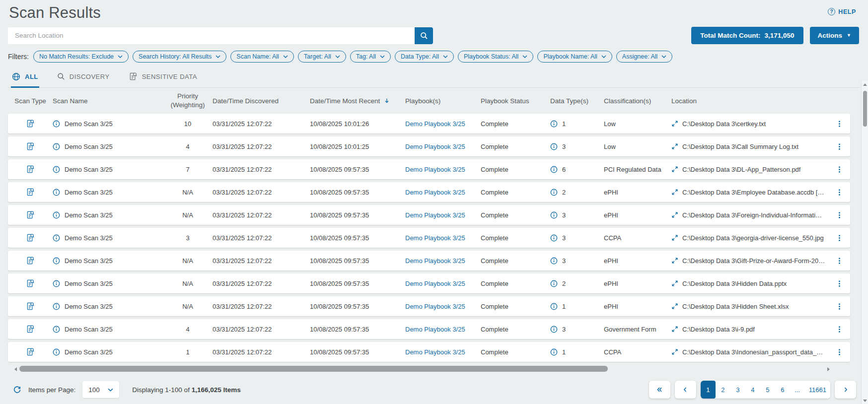 The image size is (868, 404). What do you see at coordinates (188, 100) in the screenshot?
I see `col-header-priority: Priority (Weighting)` at bounding box center [188, 100].